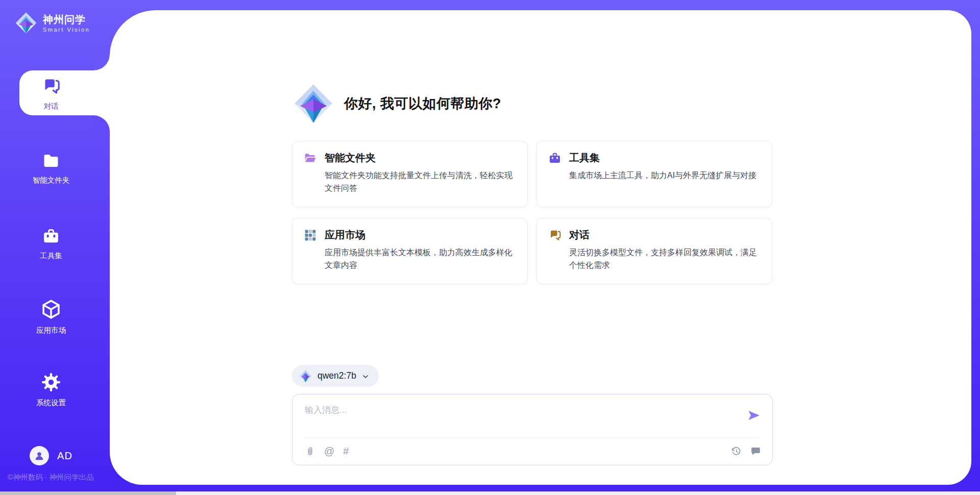 Image resolution: width=980 pixels, height=495 pixels. Describe the element at coordinates (327, 451) in the screenshot. I see `composer-tools-left: @ #` at that location.